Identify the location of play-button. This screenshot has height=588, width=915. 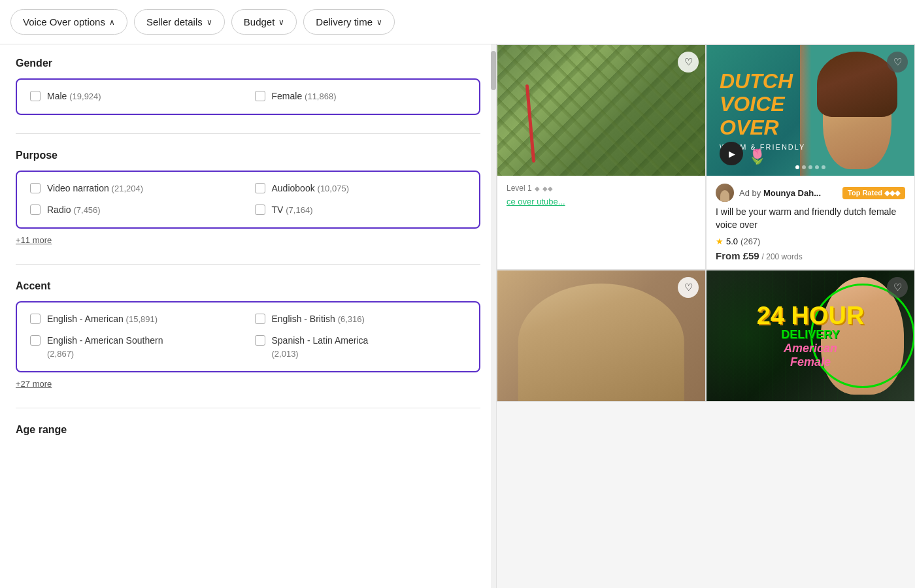
(731, 154).